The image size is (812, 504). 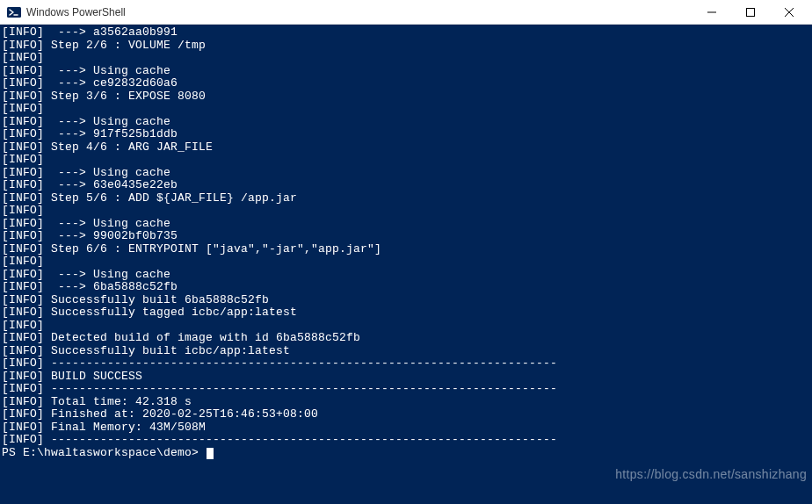 What do you see at coordinates (406, 428) in the screenshot?
I see `output-line: [INFO] Final Memory: 43M/508M` at bounding box center [406, 428].